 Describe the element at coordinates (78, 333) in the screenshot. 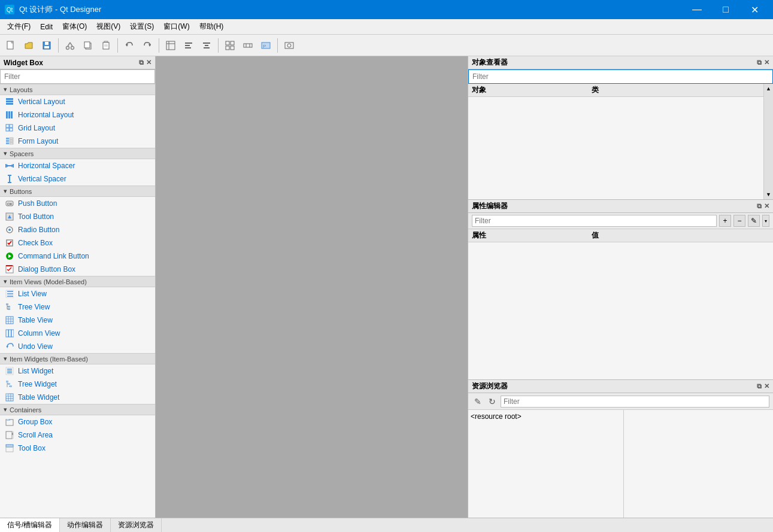

I see `widget-column-view: Column View` at that location.